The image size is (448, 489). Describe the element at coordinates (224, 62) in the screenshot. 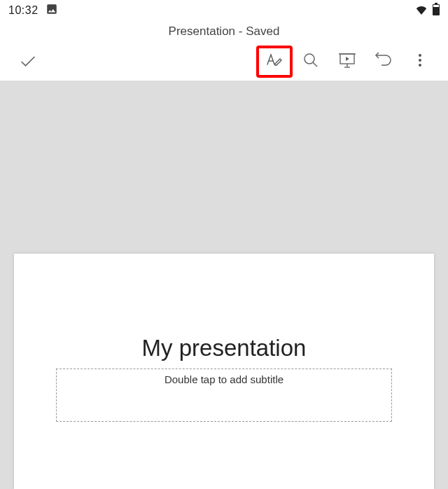

I see `toolbar` at that location.